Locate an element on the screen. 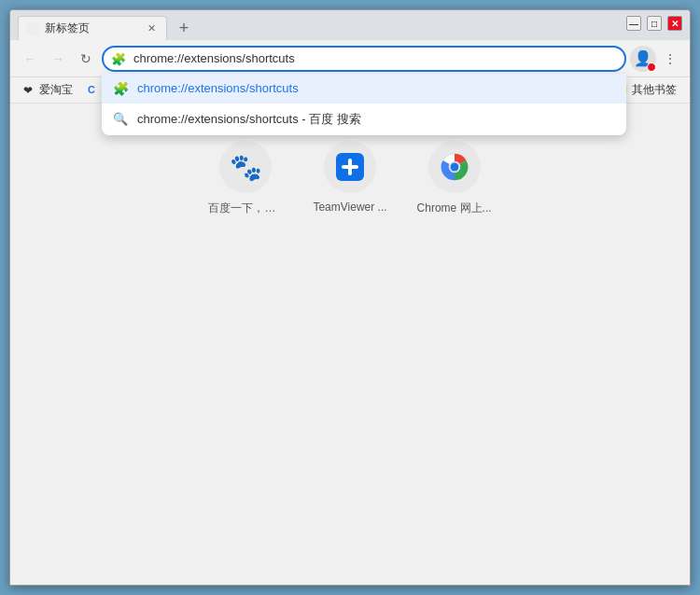 This screenshot has height=595, width=700. tab-favicon is located at coordinates (33, 29).